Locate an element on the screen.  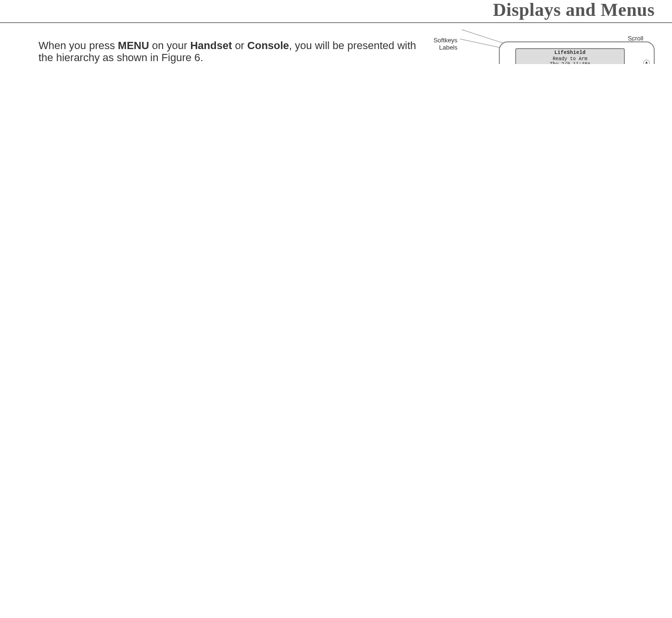
intro-paragraph: When you press MENU on your Handset or C… is located at coordinates (231, 52).